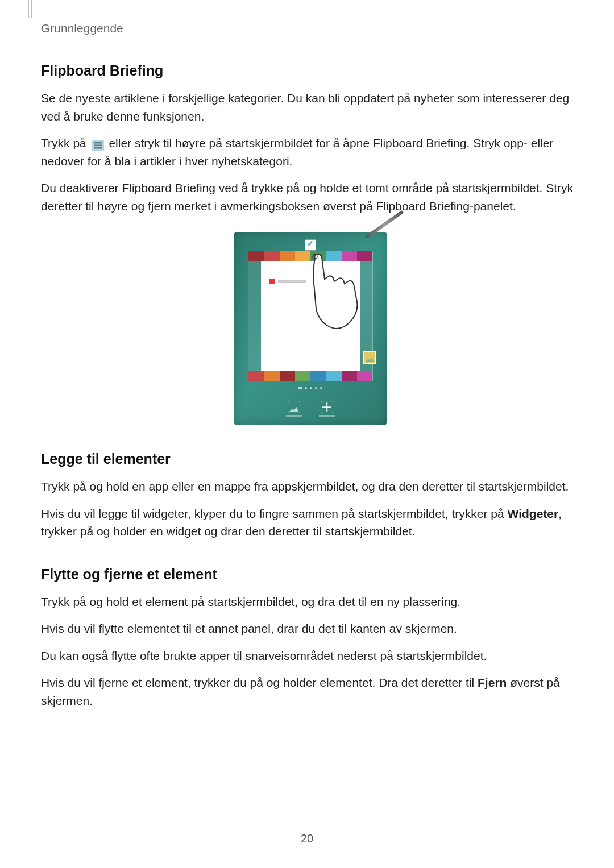 The height and width of the screenshot is (868, 614). I want to click on add-elements-p2: Hvis du vil legge til widgeter, klyper d…, so click(310, 523).